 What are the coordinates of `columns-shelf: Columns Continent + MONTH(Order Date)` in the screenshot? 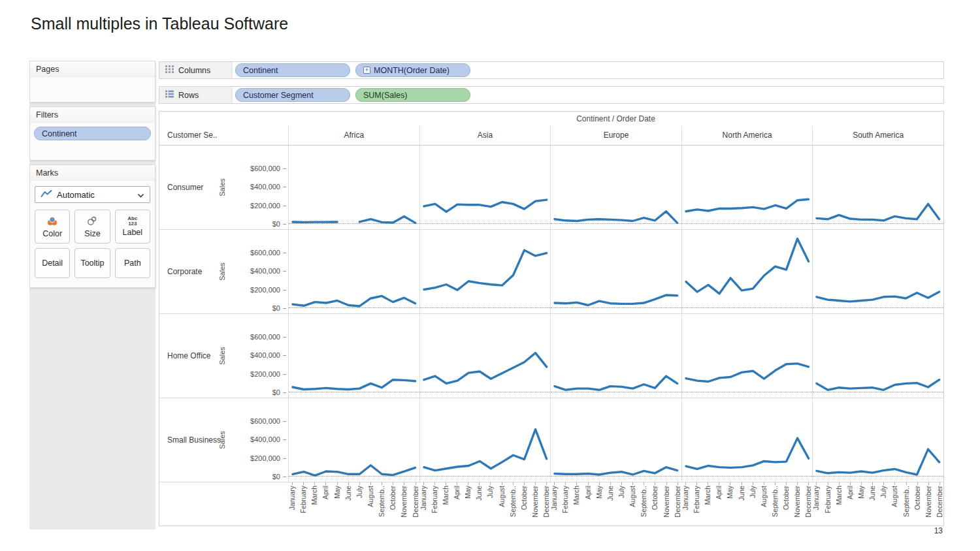 It's located at (551, 71).